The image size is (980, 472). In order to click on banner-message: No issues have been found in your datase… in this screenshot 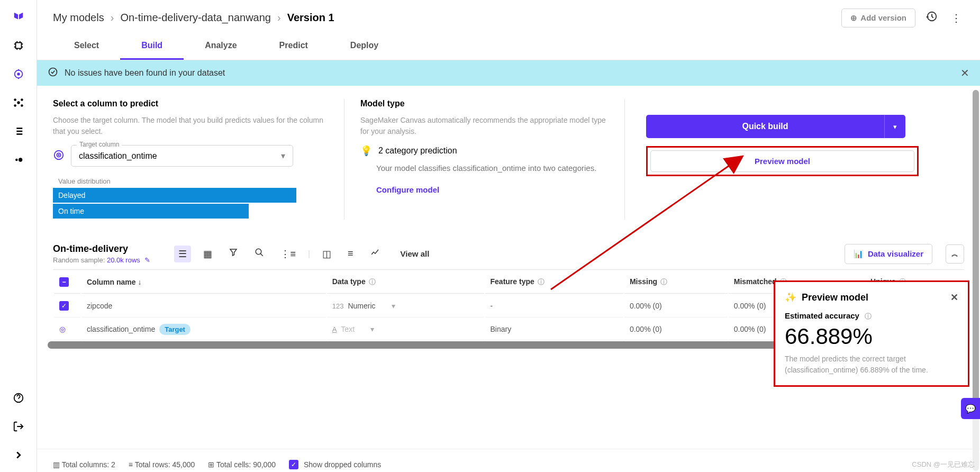, I will do `click(145, 73)`.